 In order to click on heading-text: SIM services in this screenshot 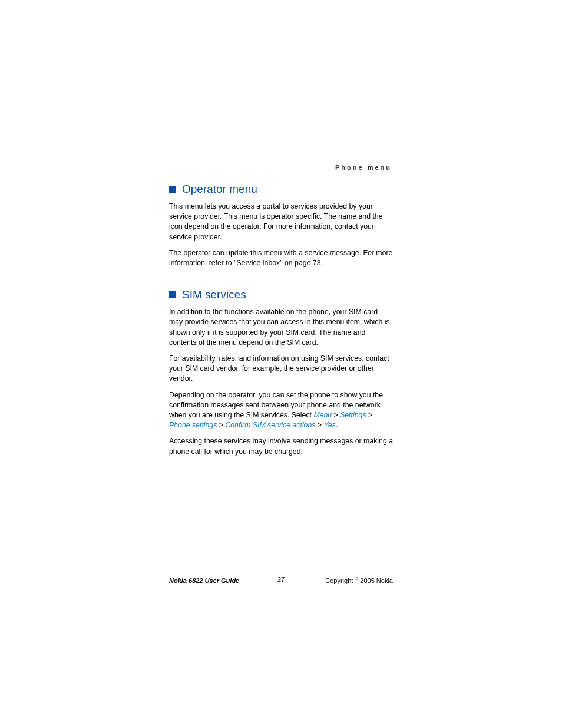, I will do `click(214, 295)`.